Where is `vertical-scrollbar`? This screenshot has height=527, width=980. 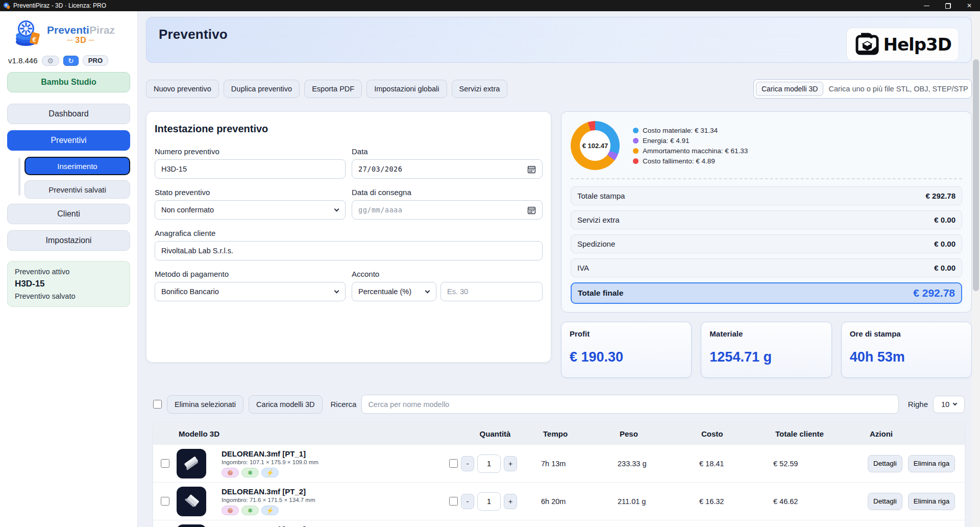
vertical-scrollbar is located at coordinates (976, 269).